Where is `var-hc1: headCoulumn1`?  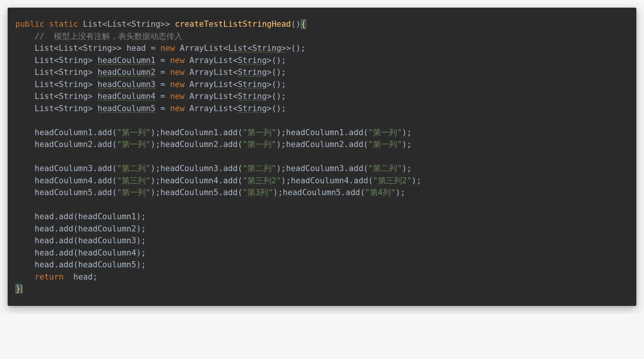 var-hc1: headCoulumn1 is located at coordinates (315, 133).